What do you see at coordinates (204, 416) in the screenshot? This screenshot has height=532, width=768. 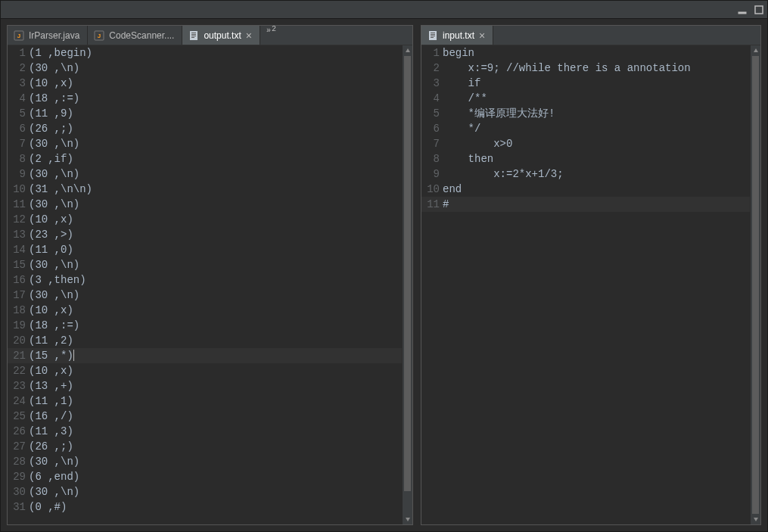 I see `line-row: 25(16 ,/)` at bounding box center [204, 416].